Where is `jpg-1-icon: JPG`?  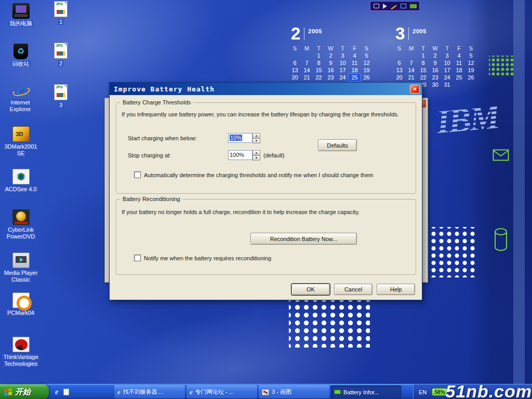
jpg-1-icon: JPG is located at coordinates (61, 9).